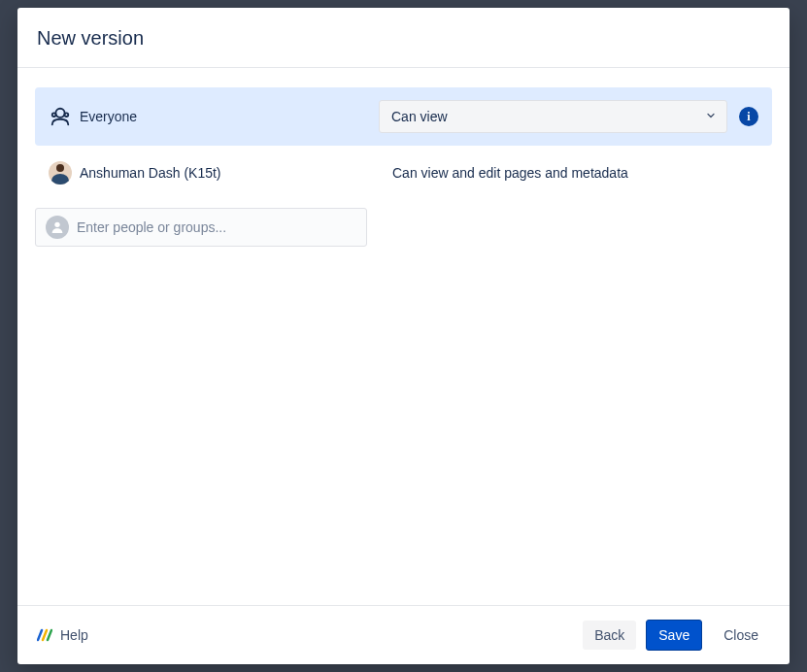 The image size is (807, 672). What do you see at coordinates (57, 227) in the screenshot?
I see `person-placeholder-icon` at bounding box center [57, 227].